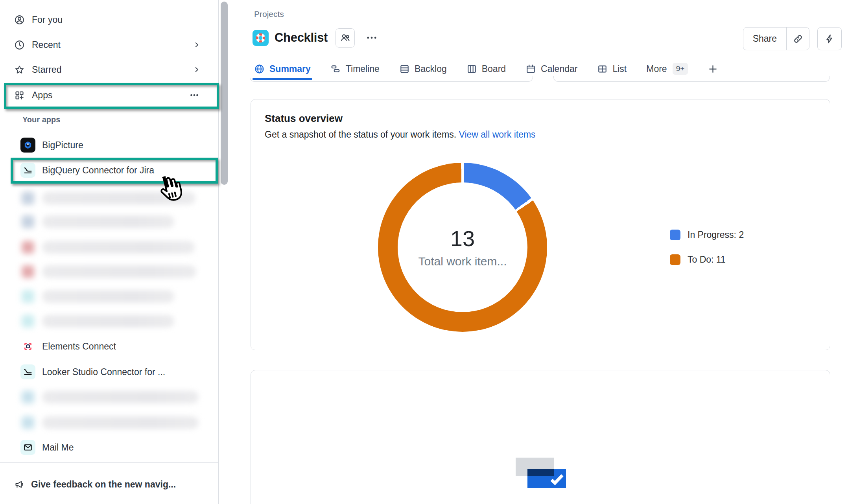 The width and height of the screenshot is (848, 504). Describe the element at coordinates (345, 38) in the screenshot. I see `project-members-button` at that location.